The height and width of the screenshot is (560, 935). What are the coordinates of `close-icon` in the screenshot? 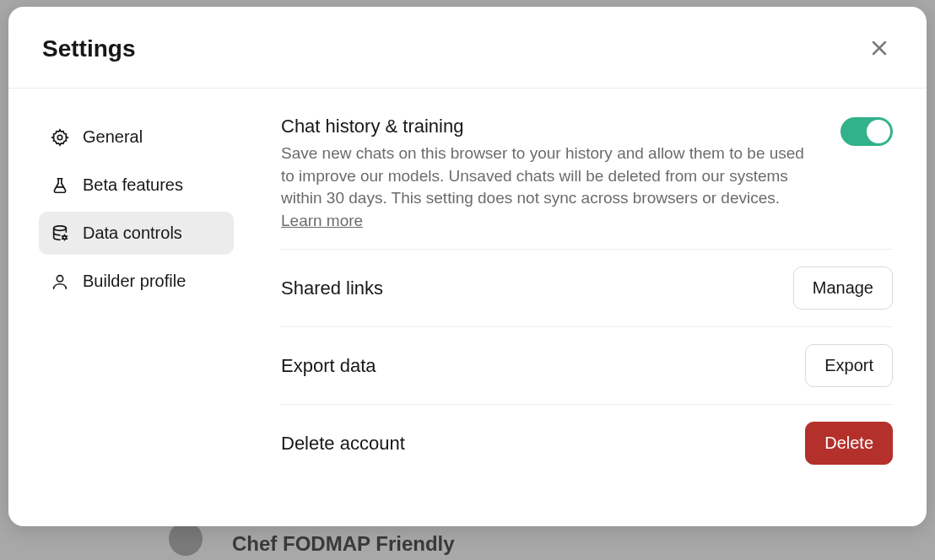 It's located at (879, 49).